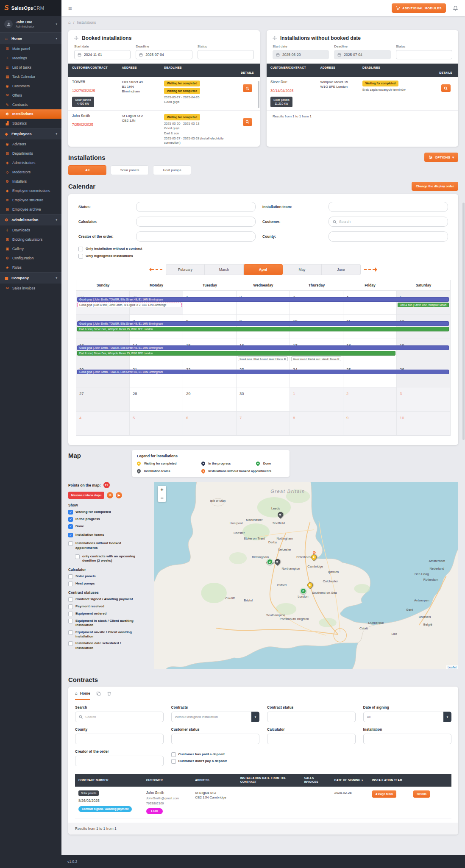  Describe the element at coordinates (87, 170) in the screenshot. I see `installations-filter-tab-all: All` at that location.